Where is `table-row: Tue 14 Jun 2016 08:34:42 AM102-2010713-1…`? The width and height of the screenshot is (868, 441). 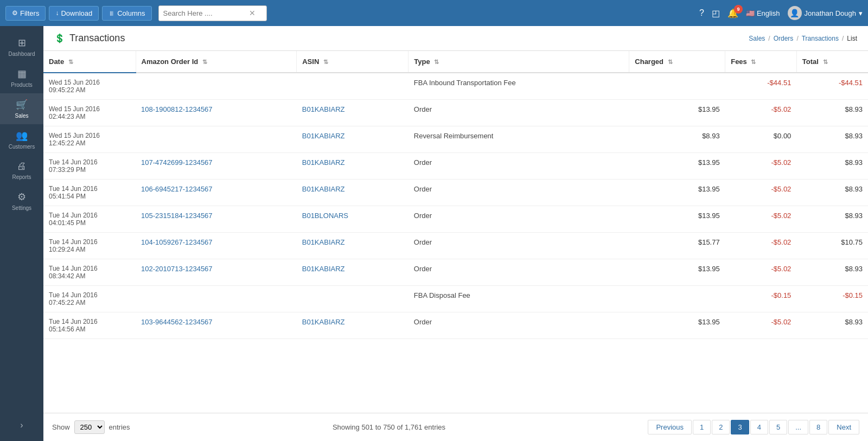 table-row: Tue 14 Jun 2016 08:34:42 AM102-2010713-1… is located at coordinates (456, 272).